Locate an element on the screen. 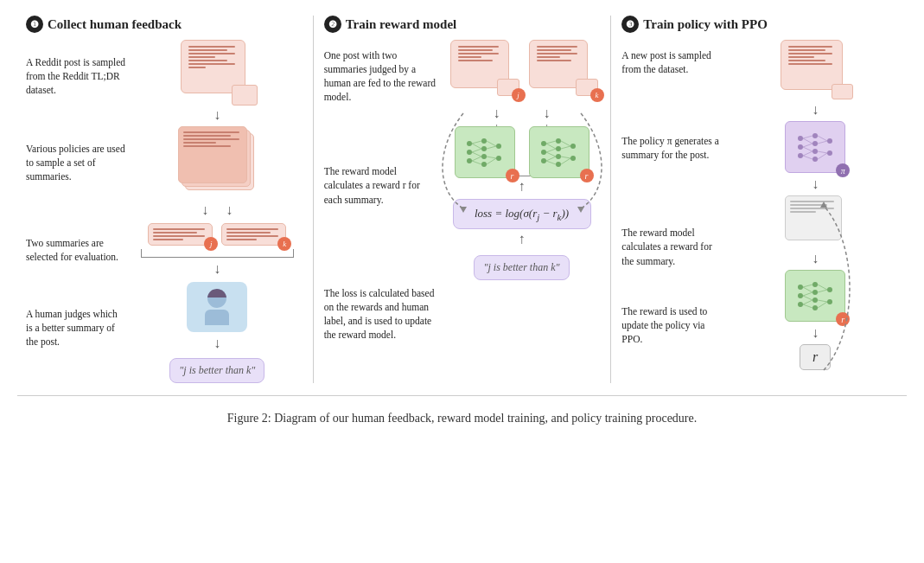 The height and width of the screenshot is (563, 924). s2-nn-row: r is located at coordinates (522, 152).